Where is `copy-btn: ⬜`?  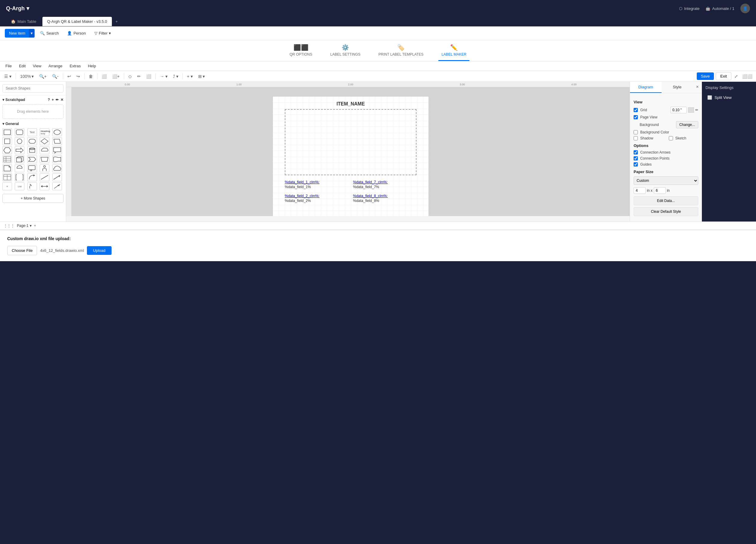 copy-btn: ⬜ is located at coordinates (104, 76).